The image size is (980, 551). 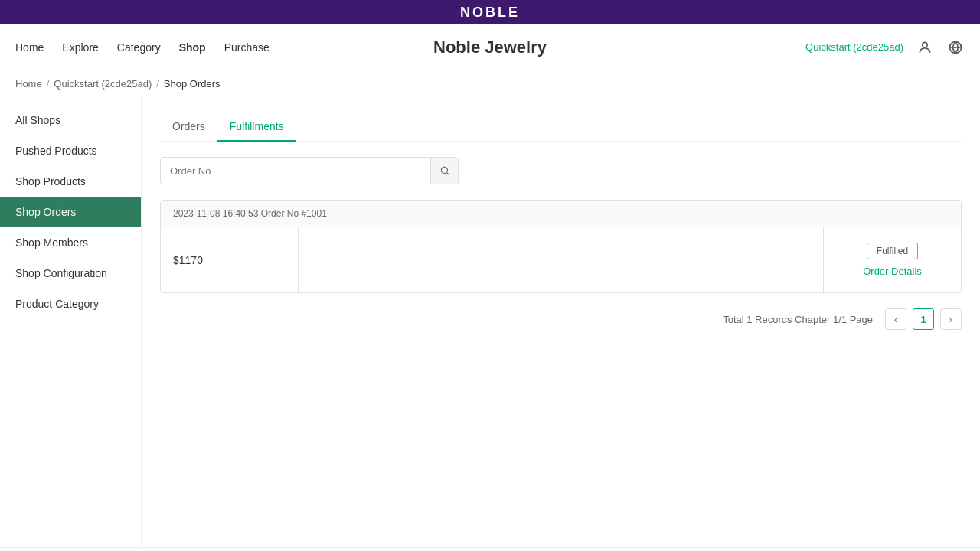 What do you see at coordinates (444, 171) in the screenshot?
I see `search-button` at bounding box center [444, 171].